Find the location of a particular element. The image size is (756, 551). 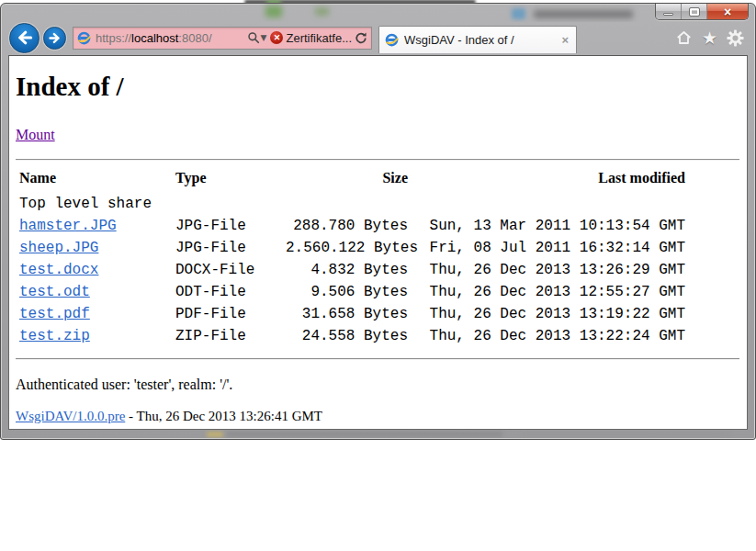

window-controls: × is located at coordinates (702, 12).